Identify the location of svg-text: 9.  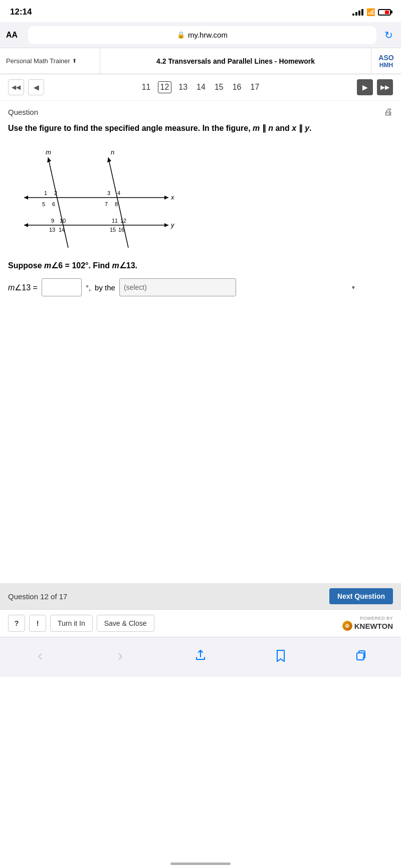
(53, 221).